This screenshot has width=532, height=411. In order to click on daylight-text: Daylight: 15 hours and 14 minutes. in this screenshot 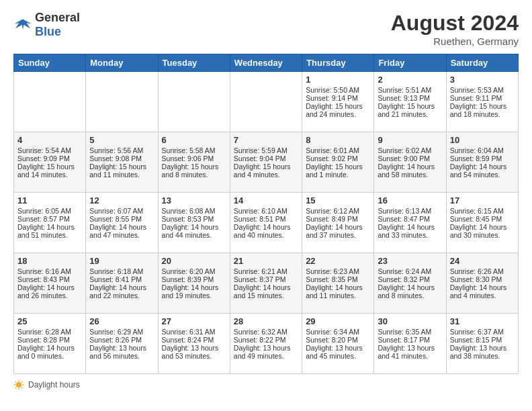, I will do `click(50, 171)`.